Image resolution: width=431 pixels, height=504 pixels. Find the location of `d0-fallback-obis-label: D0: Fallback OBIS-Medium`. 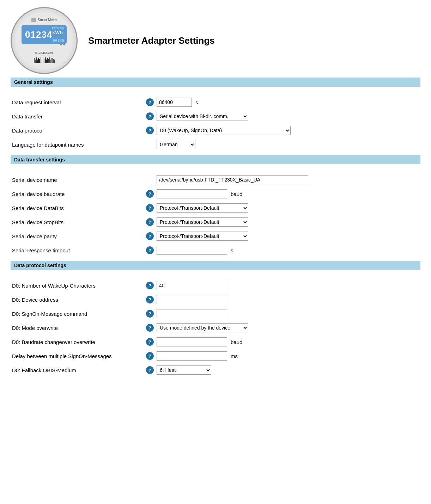

d0-fallback-obis-label: D0: Fallback OBIS-Medium is located at coordinates (78, 370).